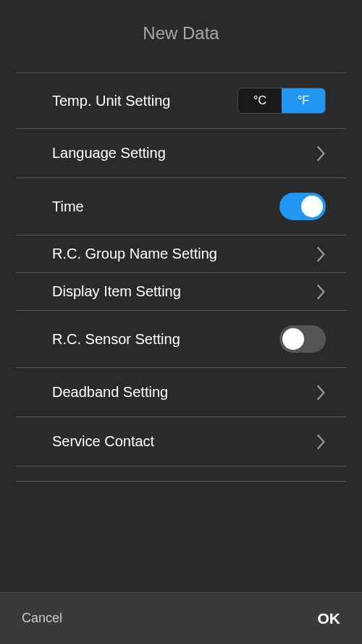 The image size is (362, 644). What do you see at coordinates (103, 442) in the screenshot?
I see `row-label-service-contact: Service Contact` at bounding box center [103, 442].